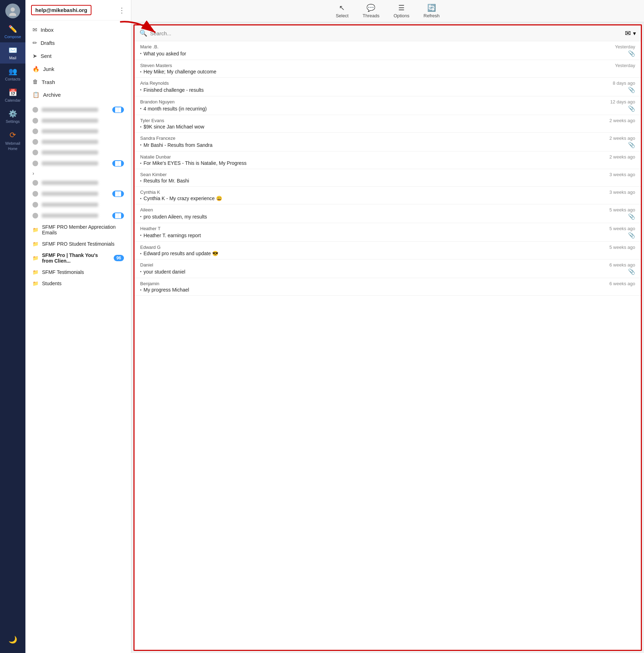 This screenshot has height=653, width=644. I want to click on blurred-folder-8: ██, so click(78, 194).